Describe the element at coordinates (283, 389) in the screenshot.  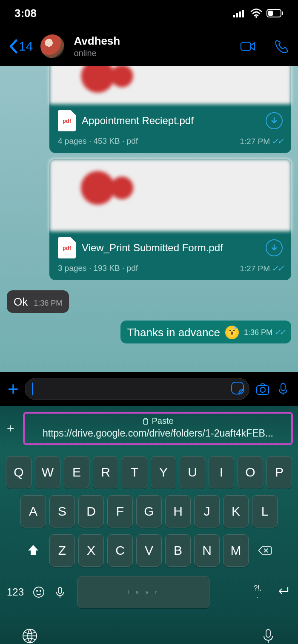
I see `voice-message-button` at that location.